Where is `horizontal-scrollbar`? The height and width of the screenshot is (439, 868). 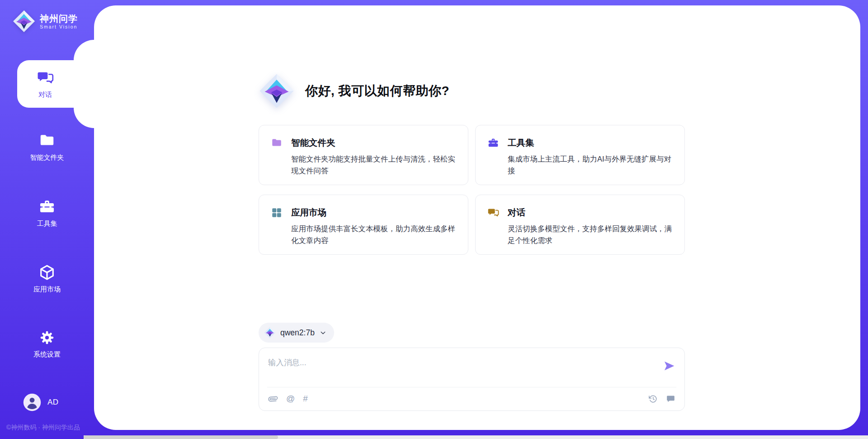
horizontal-scrollbar is located at coordinates (476, 437).